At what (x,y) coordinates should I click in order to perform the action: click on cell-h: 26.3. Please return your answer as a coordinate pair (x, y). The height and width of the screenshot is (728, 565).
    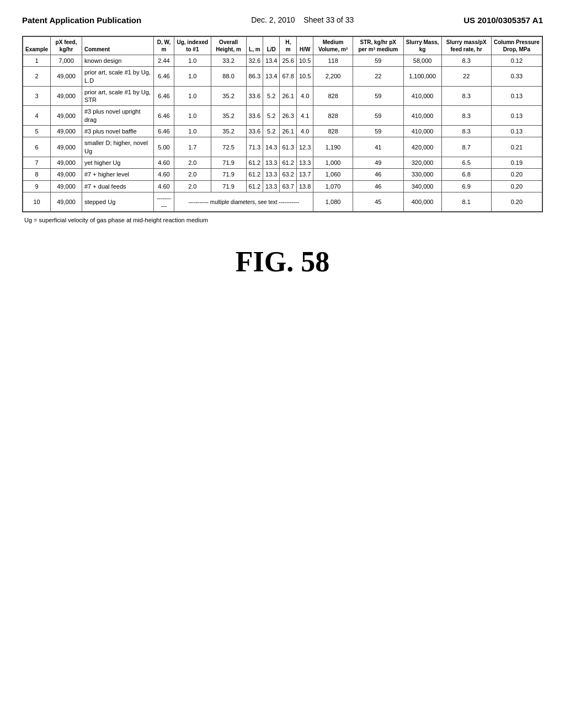
    Looking at the image, I should click on (288, 116).